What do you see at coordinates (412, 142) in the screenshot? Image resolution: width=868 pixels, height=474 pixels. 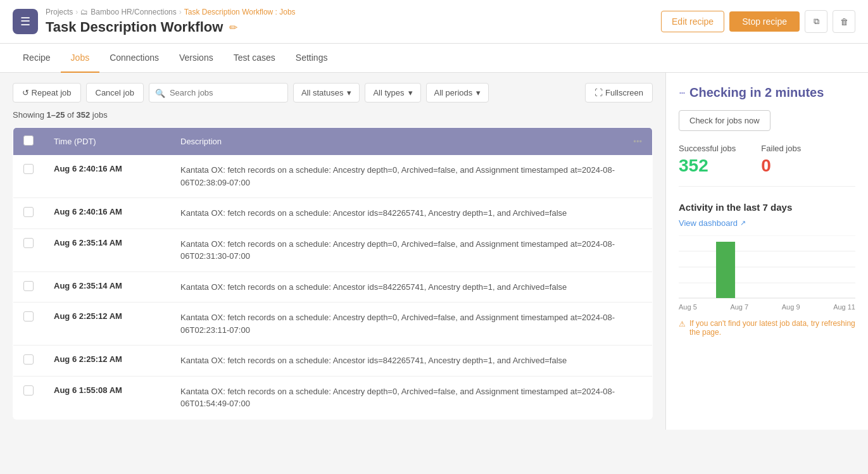 I see `header-desc-col: Description •••` at bounding box center [412, 142].